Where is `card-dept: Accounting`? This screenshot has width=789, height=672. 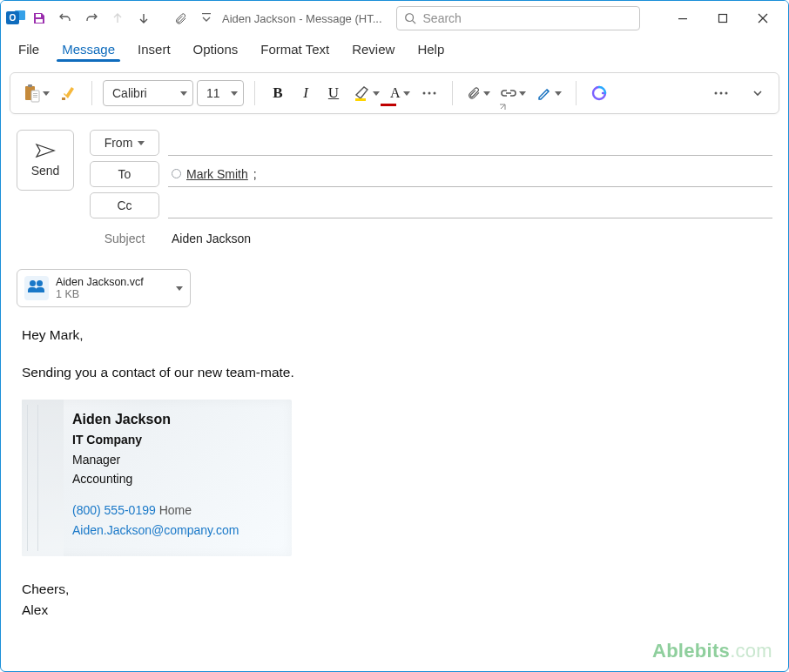
card-dept: Accounting is located at coordinates (103, 479).